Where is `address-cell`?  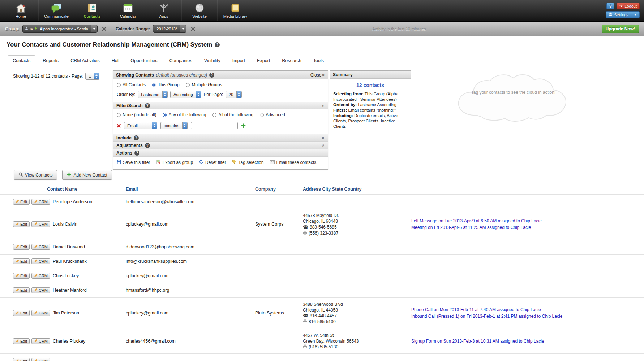
address-cell is located at coordinates (357, 247).